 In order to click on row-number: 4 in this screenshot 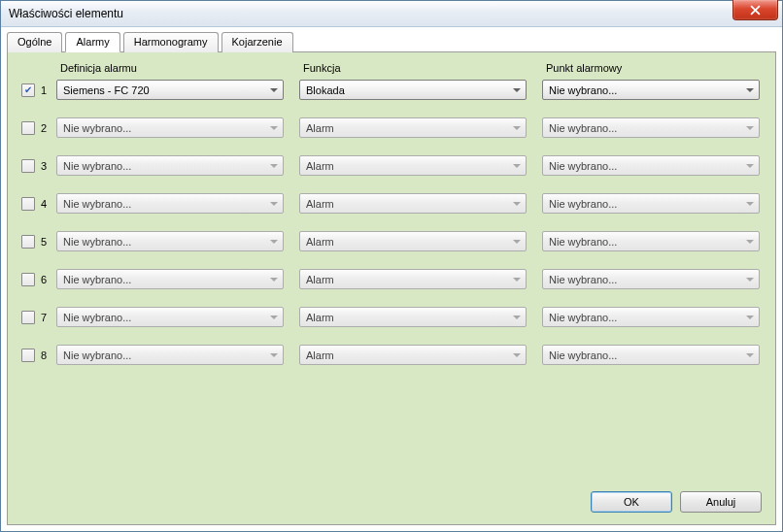, I will do `click(49, 204)`.